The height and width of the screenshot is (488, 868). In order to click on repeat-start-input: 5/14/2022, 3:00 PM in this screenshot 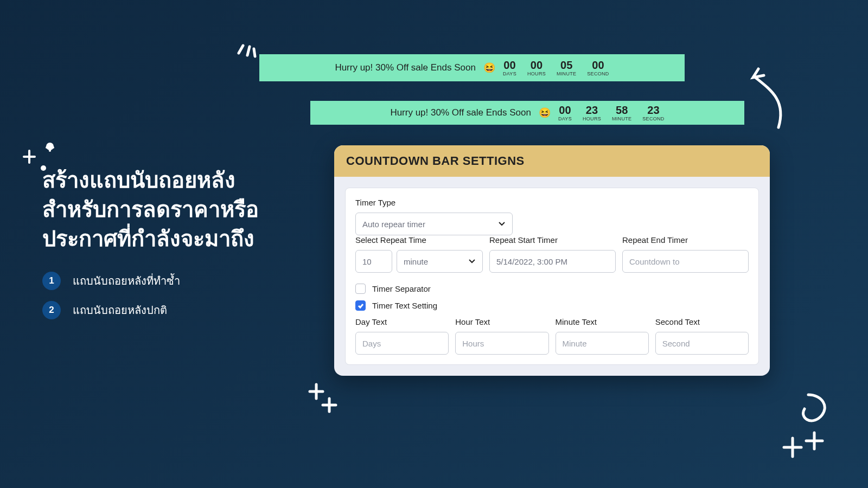, I will do `click(552, 261)`.